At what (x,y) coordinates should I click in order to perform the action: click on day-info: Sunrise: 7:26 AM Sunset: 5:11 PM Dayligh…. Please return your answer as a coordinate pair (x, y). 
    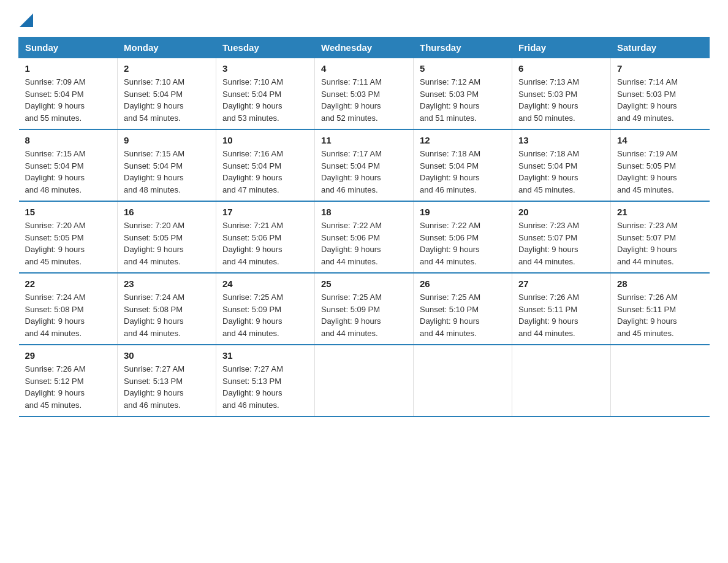
    Looking at the image, I should click on (661, 315).